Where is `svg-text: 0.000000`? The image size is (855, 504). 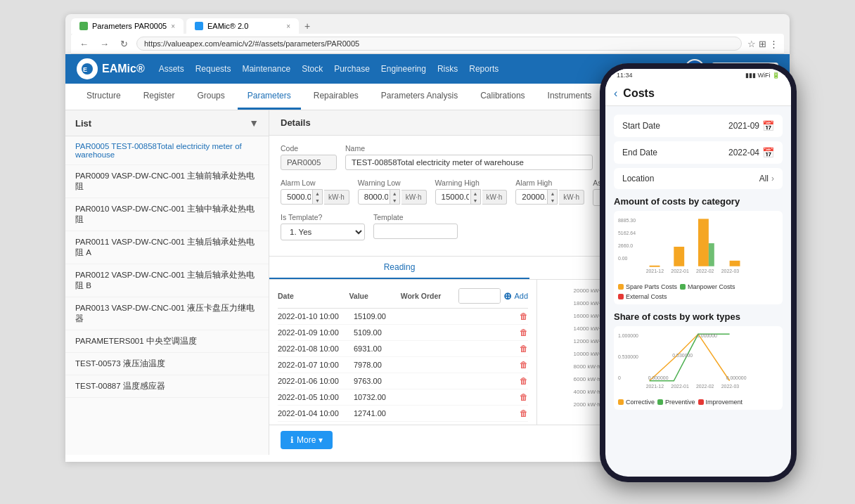
svg-text: 0.000000 is located at coordinates (737, 378).